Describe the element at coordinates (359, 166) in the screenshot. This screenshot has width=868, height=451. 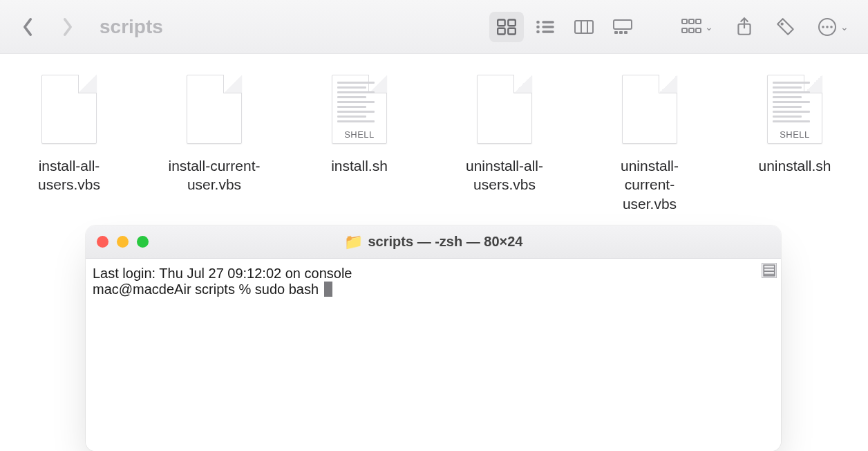
I see `file-name: install.sh` at that location.